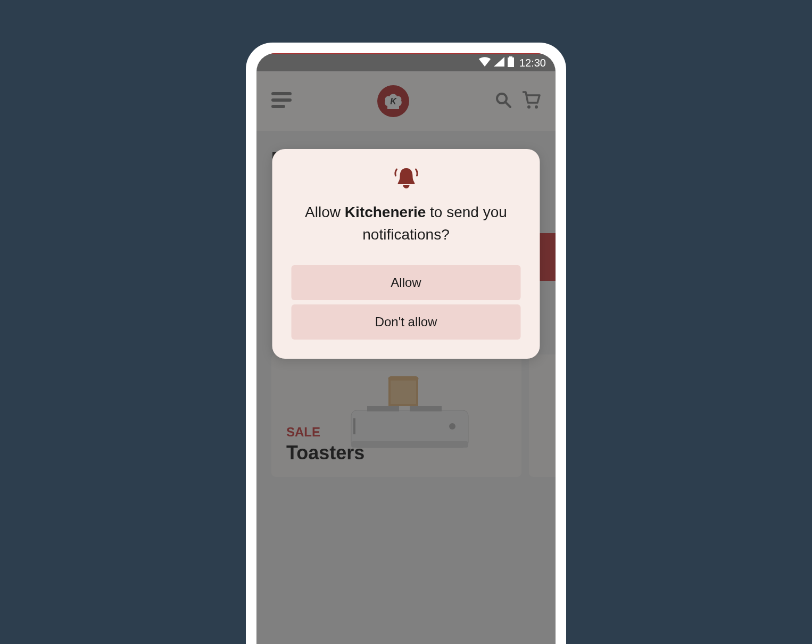 The height and width of the screenshot is (644, 812). Describe the element at coordinates (385, 212) in the screenshot. I see `dialog-brand: Kitchenerie` at that location.